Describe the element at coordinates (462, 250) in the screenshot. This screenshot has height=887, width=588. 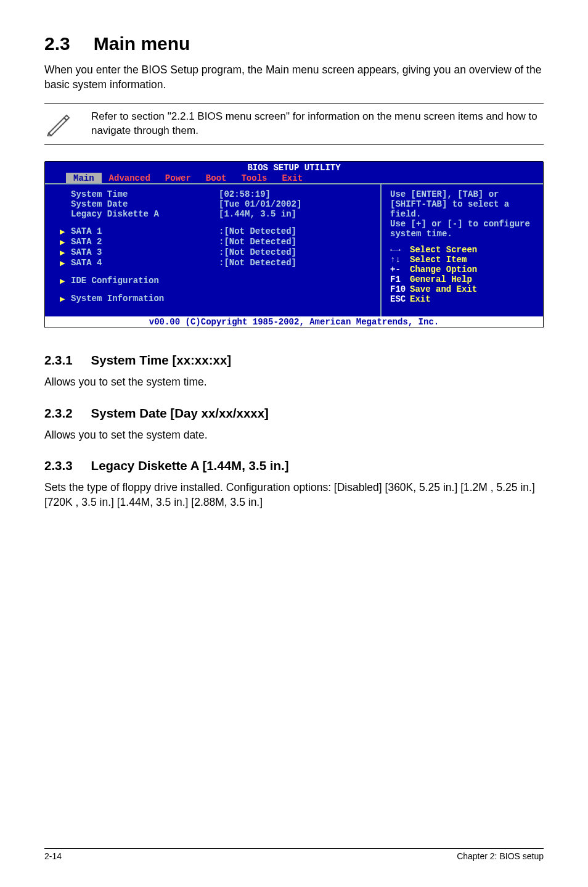
I see `bios-help-panel: Use [ENTER], [TAB] or [SHIFT-TAB] to sel…` at that location.